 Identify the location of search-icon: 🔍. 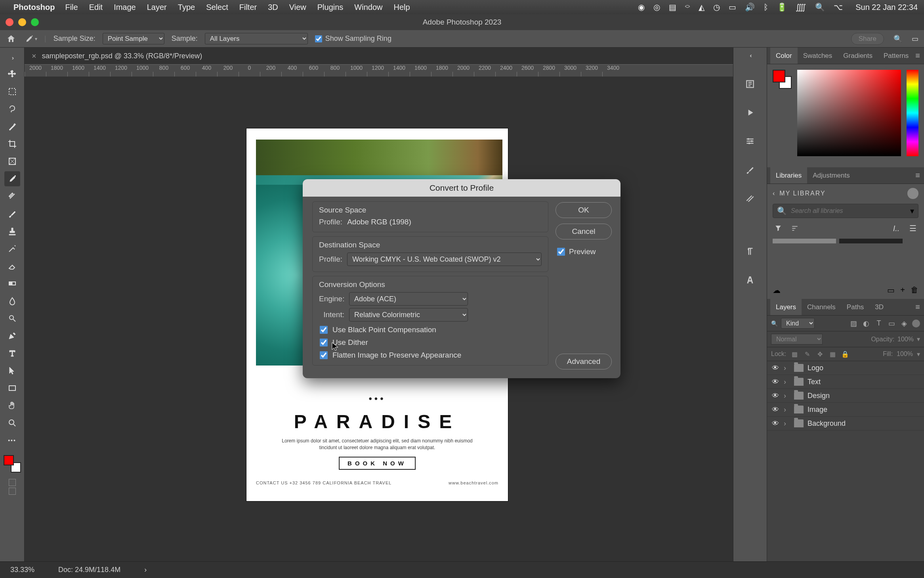
(820, 7).